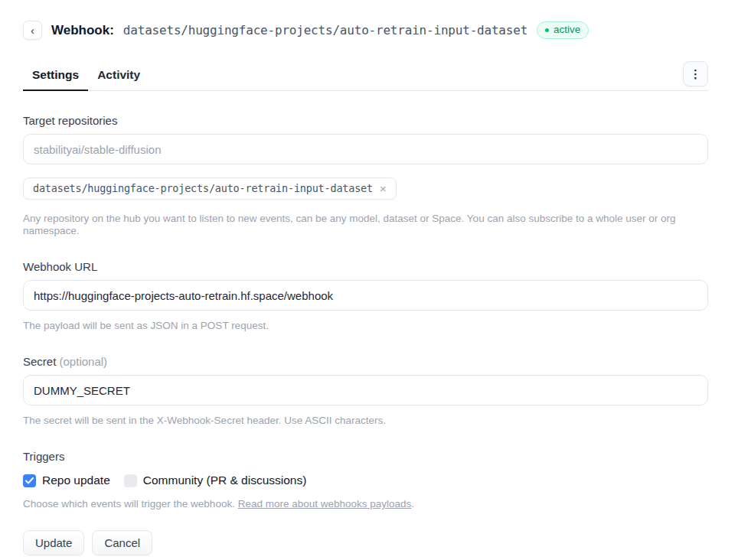  I want to click on tab-bar: Settings Activity ⋮, so click(366, 77).